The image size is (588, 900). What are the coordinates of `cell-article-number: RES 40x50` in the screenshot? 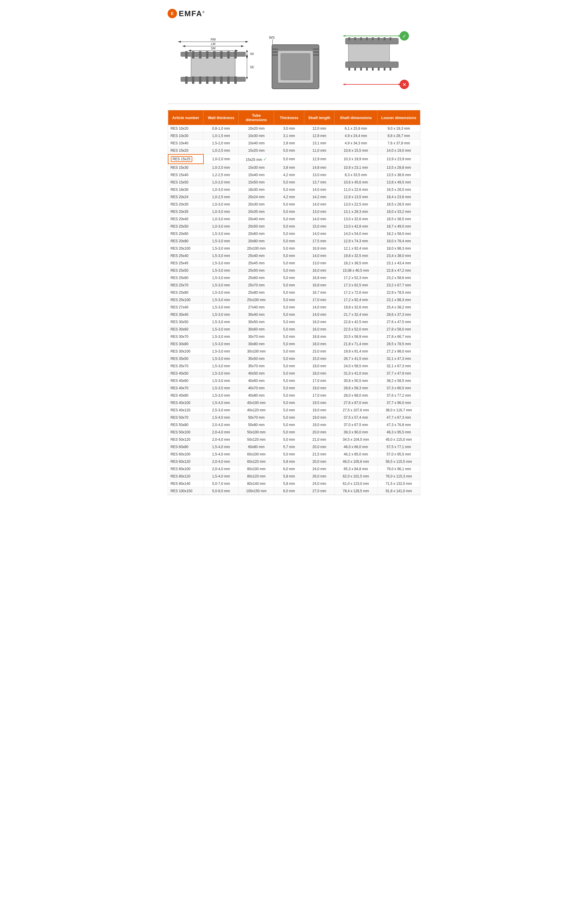 It's located at (186, 374).